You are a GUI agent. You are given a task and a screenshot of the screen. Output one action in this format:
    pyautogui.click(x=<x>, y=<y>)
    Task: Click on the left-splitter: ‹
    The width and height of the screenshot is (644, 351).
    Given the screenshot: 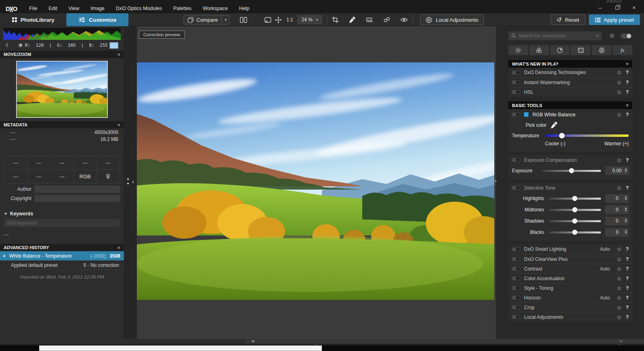 What is the action you would take?
    pyautogui.click(x=130, y=183)
    